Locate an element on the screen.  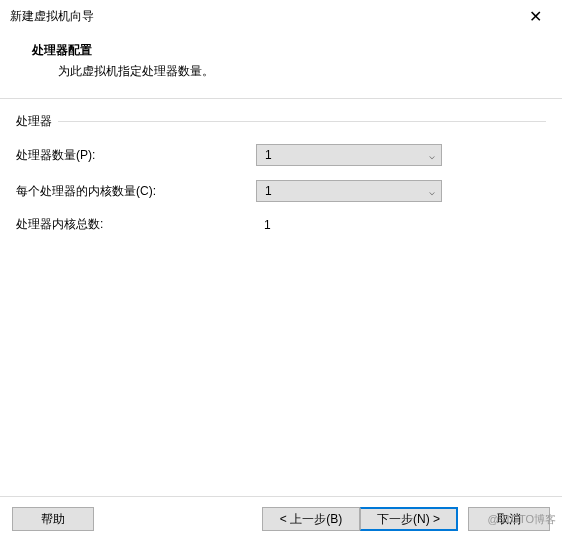
processor-count-select: 1 ⌵ is located at coordinates (349, 155).